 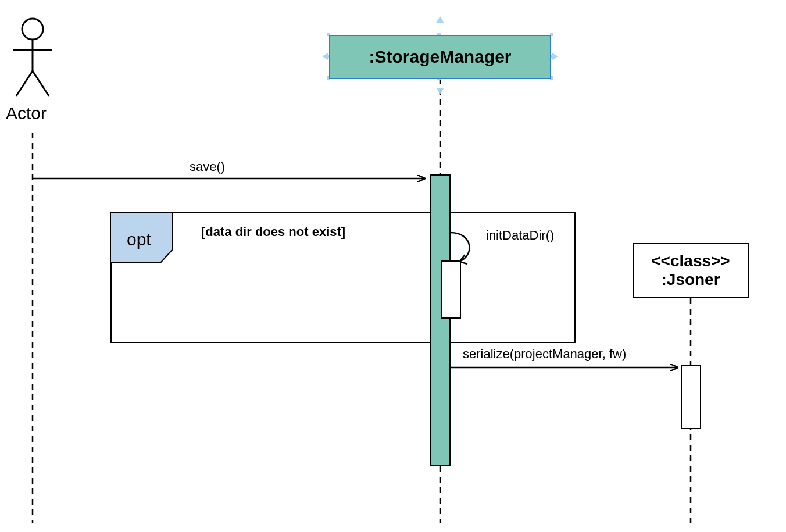 What do you see at coordinates (33, 57) in the screenshot?
I see `actor-figure` at bounding box center [33, 57].